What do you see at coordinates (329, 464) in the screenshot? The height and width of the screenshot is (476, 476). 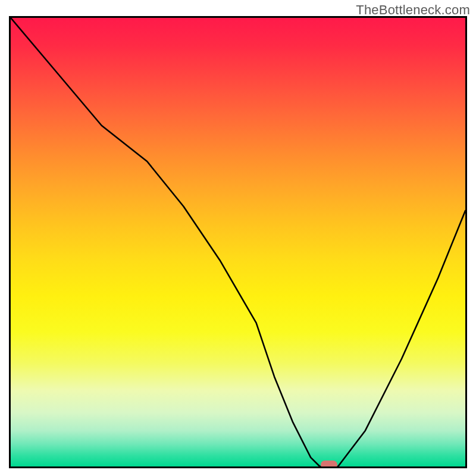 I see `optimal-marker` at bounding box center [329, 464].